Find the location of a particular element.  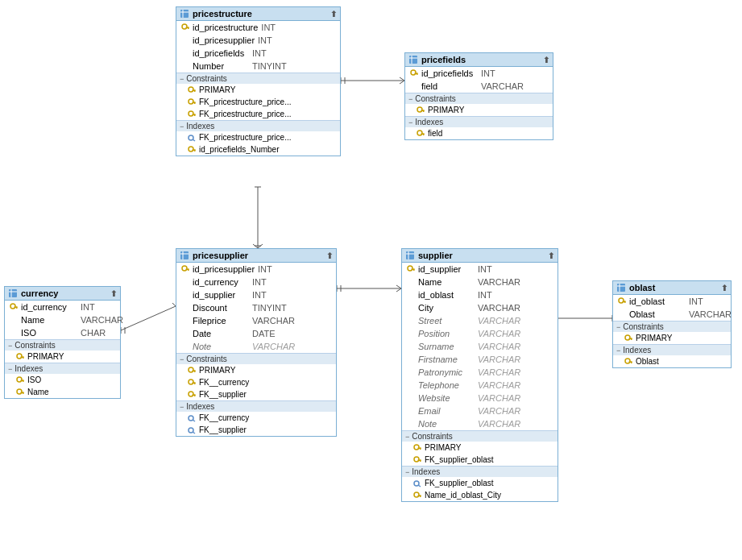

index-name: field is located at coordinates (435, 134).